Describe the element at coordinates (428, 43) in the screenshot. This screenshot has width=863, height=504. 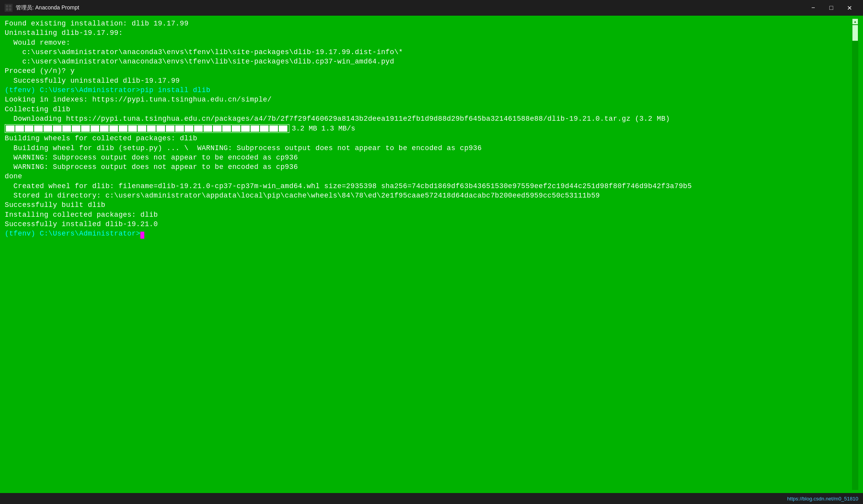
I see `terminal-line-l3: Would remove:` at that location.